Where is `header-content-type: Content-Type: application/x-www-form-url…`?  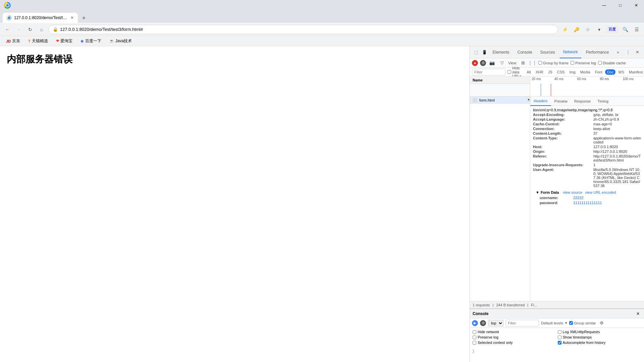
header-content-type: Content-Type: application/x-www-form-url… is located at coordinates (587, 140).